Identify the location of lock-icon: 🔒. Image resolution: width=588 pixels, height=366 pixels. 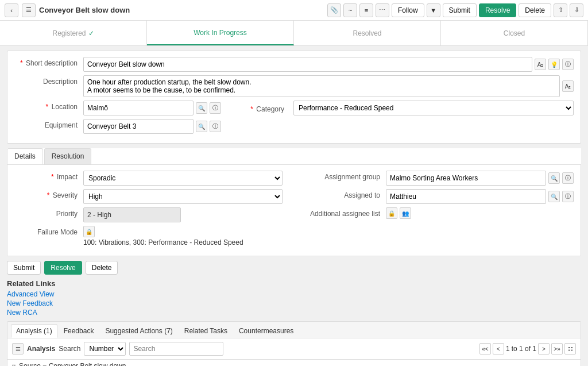
(89, 232).